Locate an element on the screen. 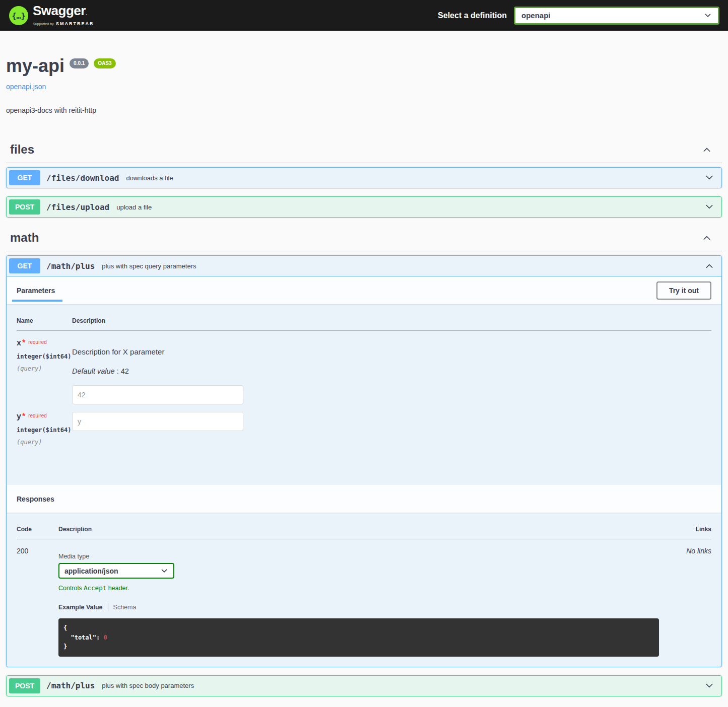  oas3-badge: OAS3 is located at coordinates (105, 63).